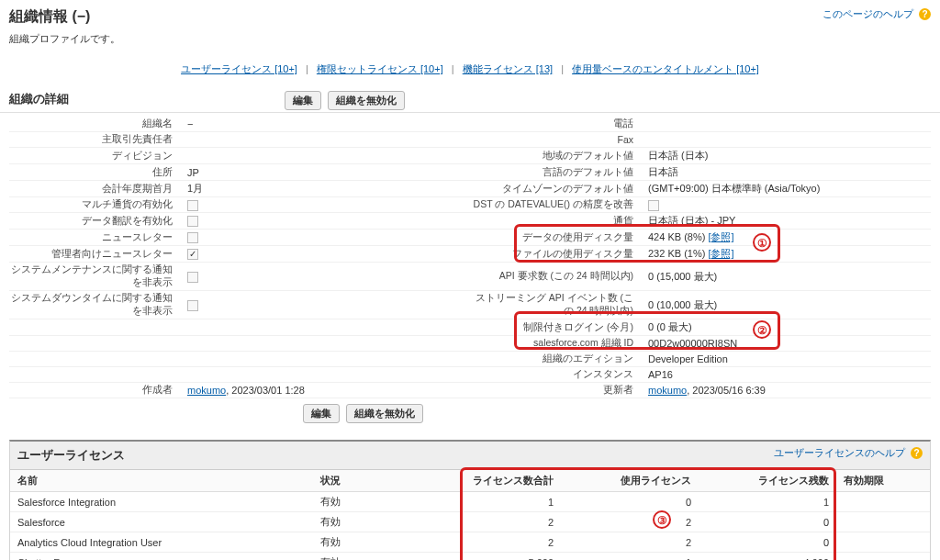 This screenshot has height=560, width=940. What do you see at coordinates (677, 237) in the screenshot?
I see `data-disk-text: 424 KB (8%)` at bounding box center [677, 237].